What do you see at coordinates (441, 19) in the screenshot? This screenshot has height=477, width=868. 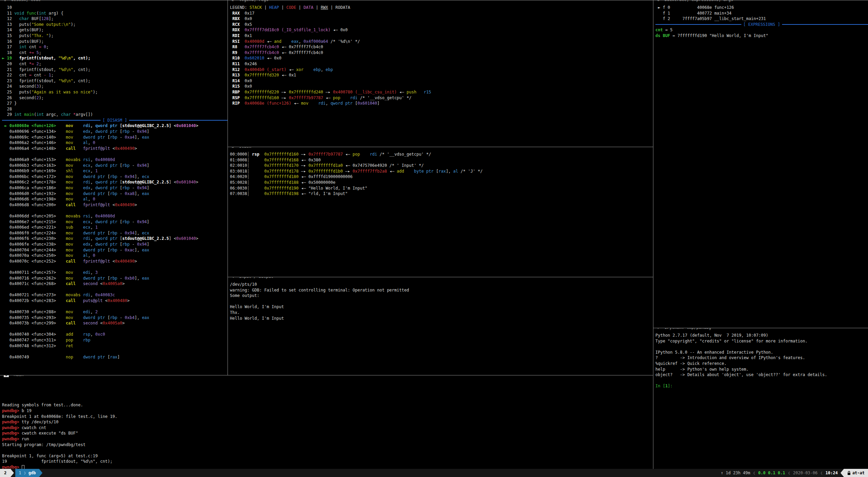 I see `terminal-row: RBX 0x0` at bounding box center [441, 19].